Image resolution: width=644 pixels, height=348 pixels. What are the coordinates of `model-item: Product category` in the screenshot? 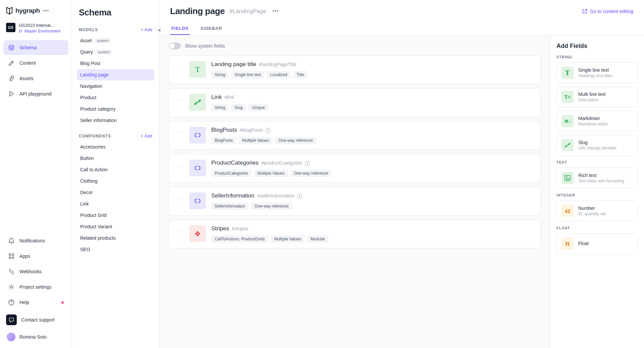 It's located at (115, 109).